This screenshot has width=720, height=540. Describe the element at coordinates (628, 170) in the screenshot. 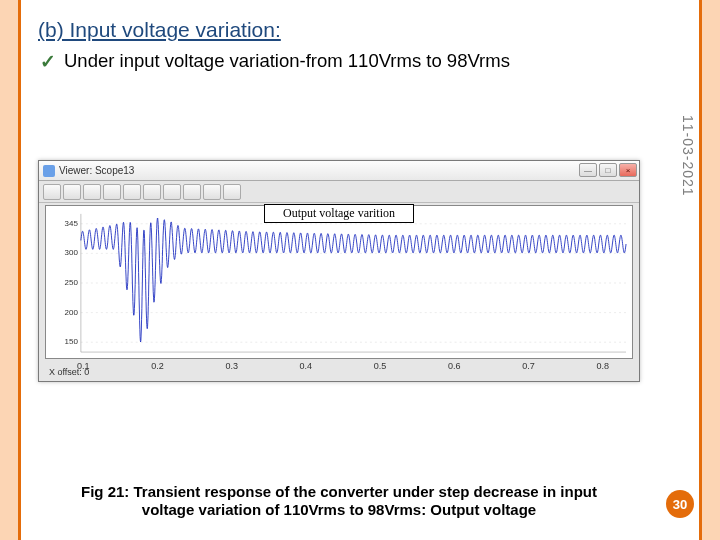

I see `close-button: ×` at that location.